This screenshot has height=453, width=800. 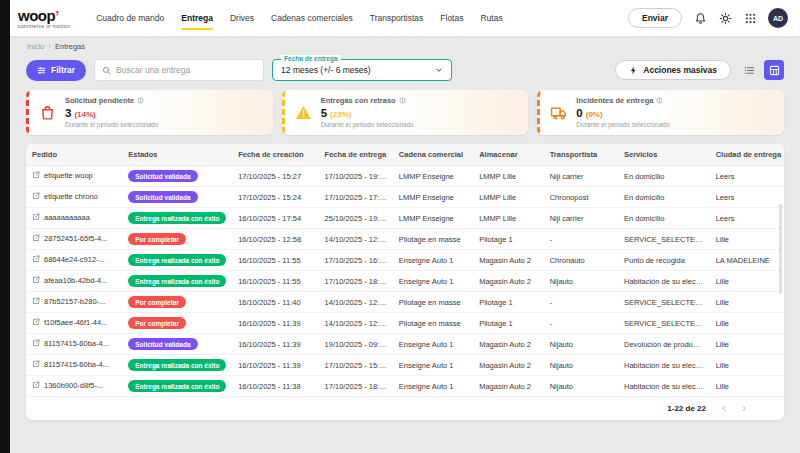 What do you see at coordinates (397, 18) in the screenshot?
I see `nav-item-transportistas: Transportistas` at bounding box center [397, 18].